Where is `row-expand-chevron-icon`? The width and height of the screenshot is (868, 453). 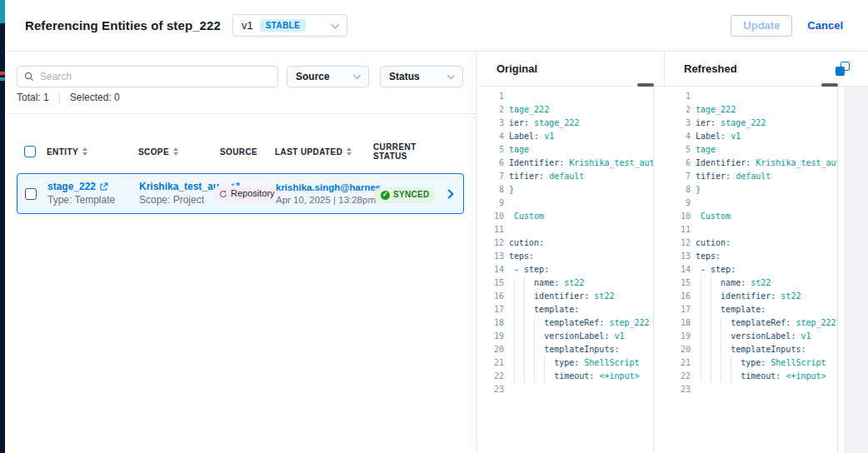 row-expand-chevron-icon is located at coordinates (448, 193).